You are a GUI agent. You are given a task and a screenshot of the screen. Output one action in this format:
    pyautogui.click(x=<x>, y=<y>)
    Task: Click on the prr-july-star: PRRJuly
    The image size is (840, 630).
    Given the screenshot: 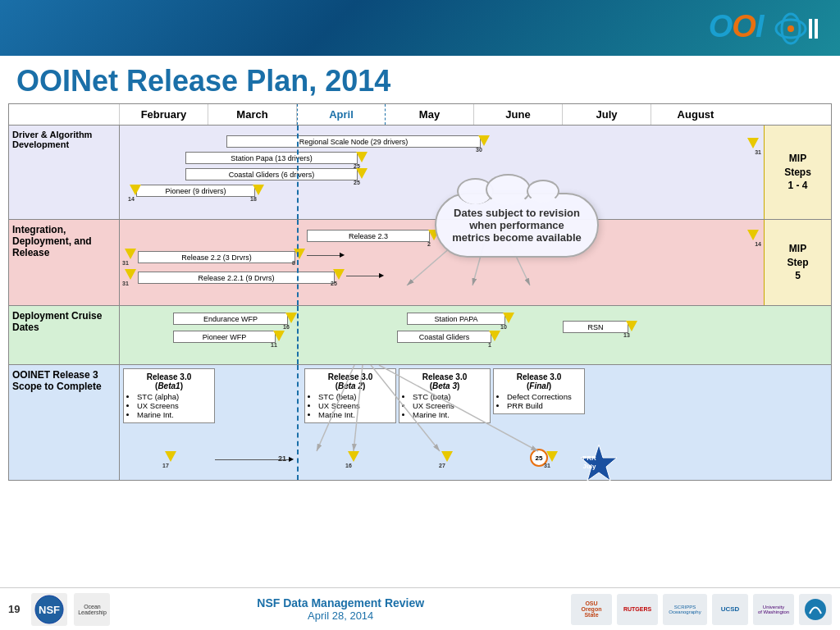 What is the action you would take?
    pyautogui.click(x=599, y=466)
    